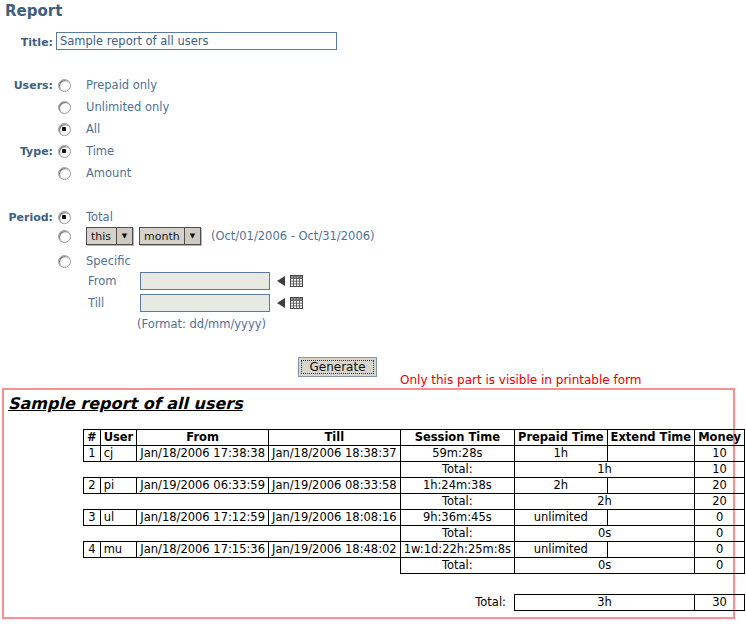 Image resolution: width=746 pixels, height=628 pixels. I want to click on radio-users-unlimited-only, so click(64, 108).